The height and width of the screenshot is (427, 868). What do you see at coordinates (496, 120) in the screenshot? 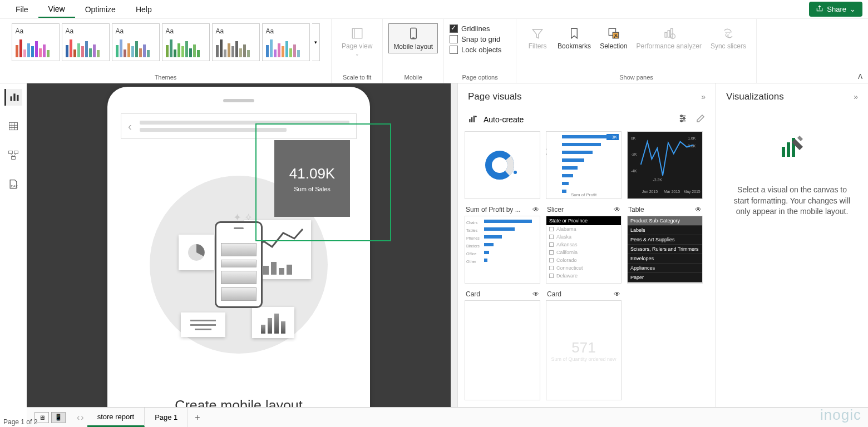
I see `auto-create-button: Auto-create` at bounding box center [496, 120].